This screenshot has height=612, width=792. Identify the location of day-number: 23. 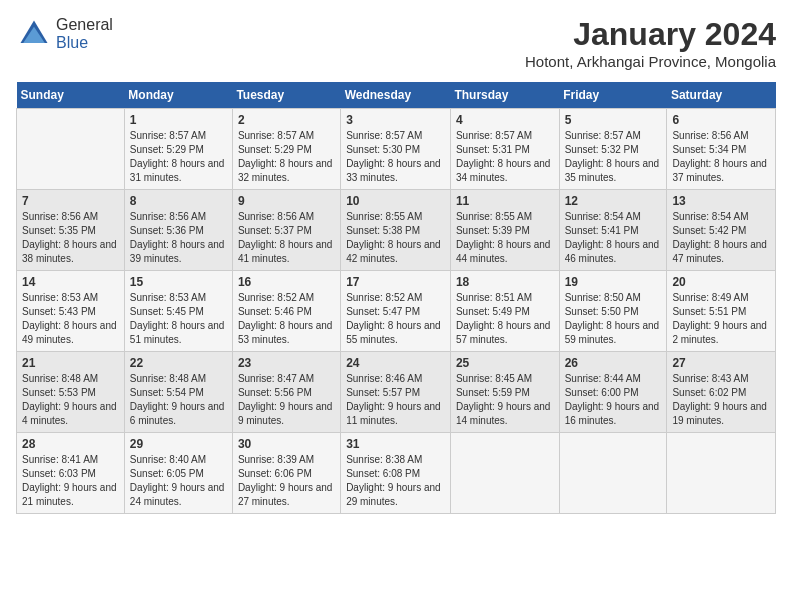
(286, 363).